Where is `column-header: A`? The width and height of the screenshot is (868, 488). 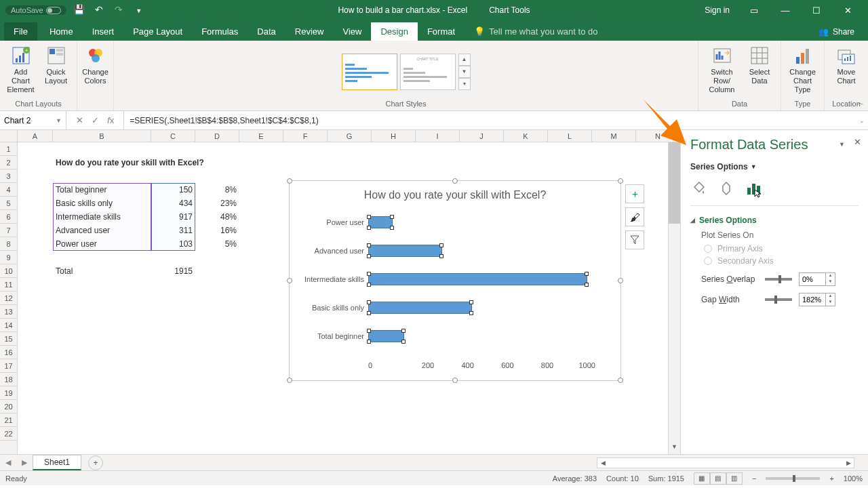 column-header: A is located at coordinates (35, 136).